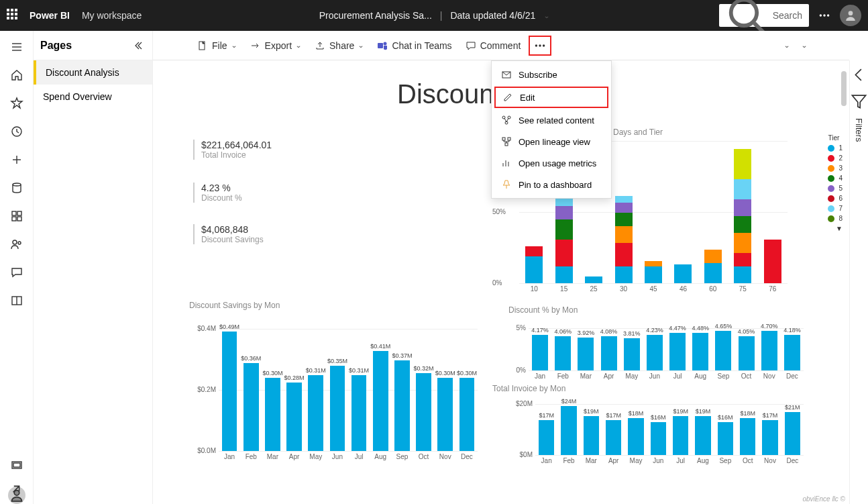 The image size is (868, 504). What do you see at coordinates (551, 142) in the screenshot?
I see `menu-lineage: Open lineage view` at bounding box center [551, 142].